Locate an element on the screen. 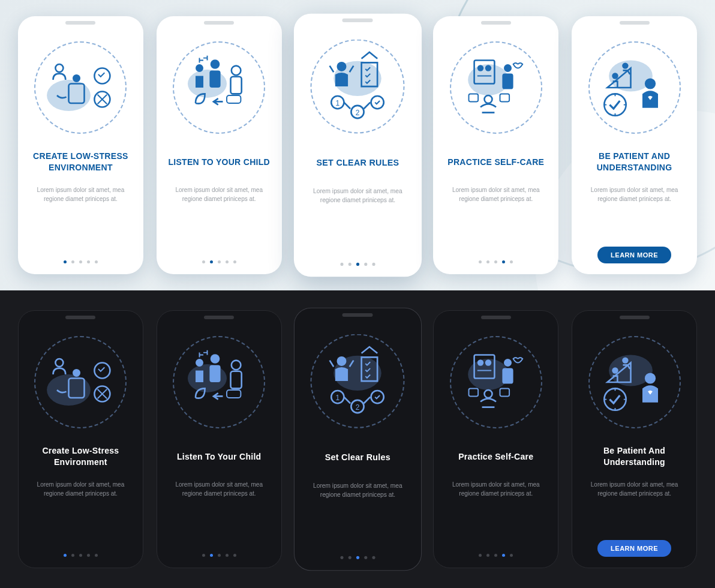 The height and width of the screenshot is (588, 715). slide-title: Be Patient And Understanding is located at coordinates (635, 457).